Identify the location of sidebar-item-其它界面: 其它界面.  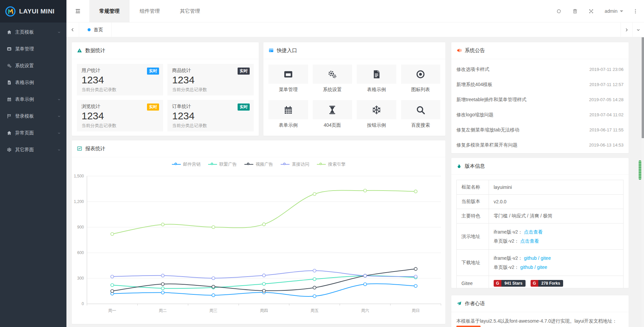
(33, 150).